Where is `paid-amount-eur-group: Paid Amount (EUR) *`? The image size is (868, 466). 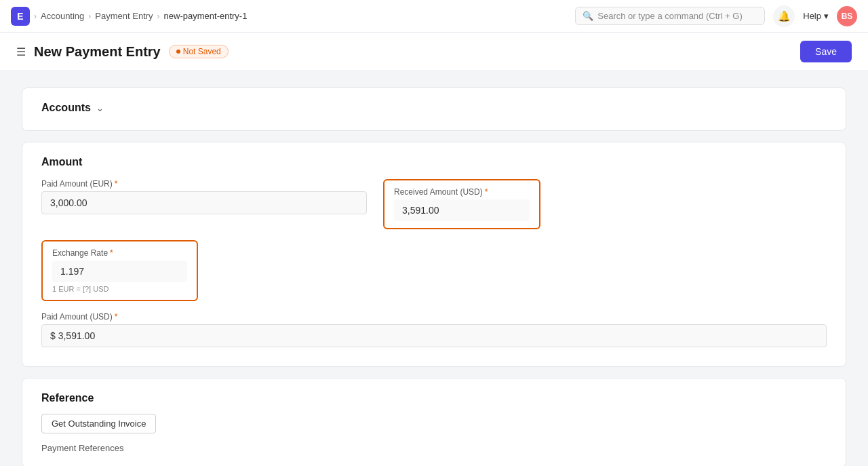 paid-amount-eur-group: Paid Amount (EUR) * is located at coordinates (204, 197).